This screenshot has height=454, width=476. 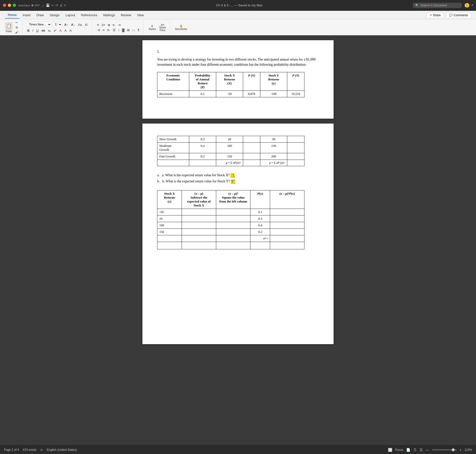 What do you see at coordinates (163, 25) in the screenshot?
I see `styles-pane-icon: A≡` at bounding box center [163, 25].